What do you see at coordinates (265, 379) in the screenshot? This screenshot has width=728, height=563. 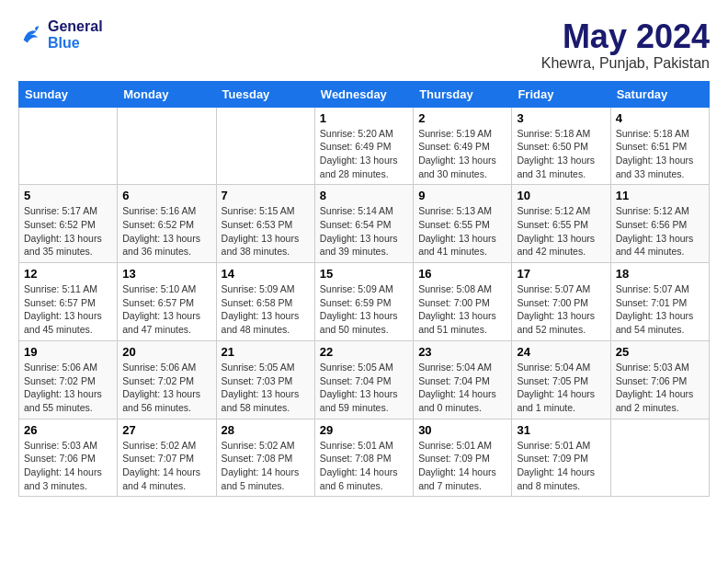 I see `calendar-cell: 21Sunrise: 5:05 AM Sunset: 7:03 PM Dayli…` at bounding box center [265, 379].